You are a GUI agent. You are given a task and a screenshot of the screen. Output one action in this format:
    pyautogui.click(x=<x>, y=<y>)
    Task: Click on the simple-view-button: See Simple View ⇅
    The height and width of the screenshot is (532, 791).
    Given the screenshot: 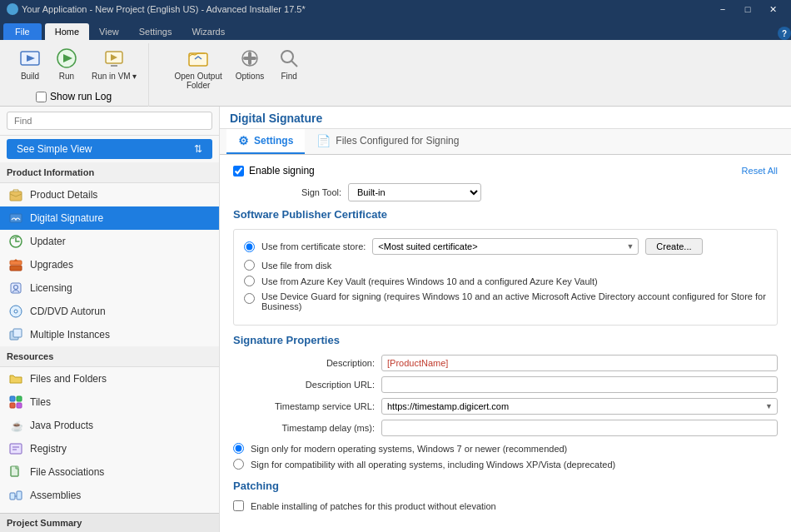 What is the action you would take?
    pyautogui.click(x=110, y=149)
    